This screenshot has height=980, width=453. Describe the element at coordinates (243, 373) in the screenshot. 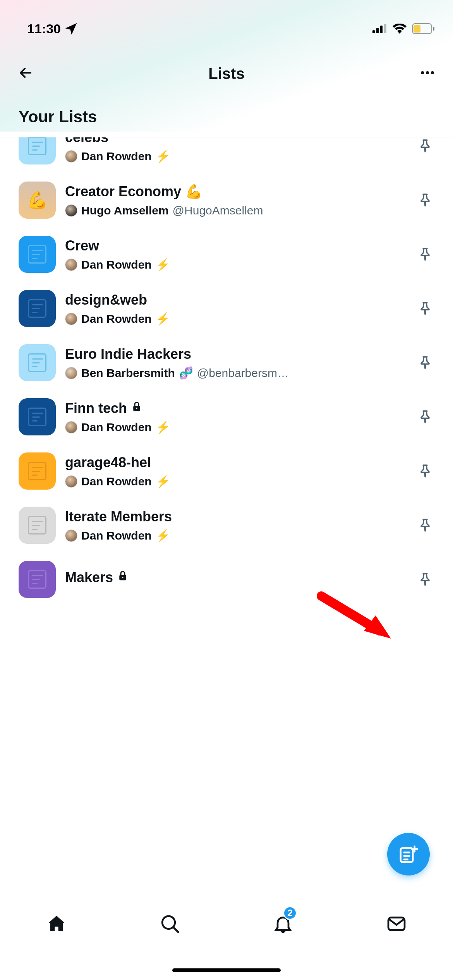

I see `author-handle: @benbarbersm…` at that location.